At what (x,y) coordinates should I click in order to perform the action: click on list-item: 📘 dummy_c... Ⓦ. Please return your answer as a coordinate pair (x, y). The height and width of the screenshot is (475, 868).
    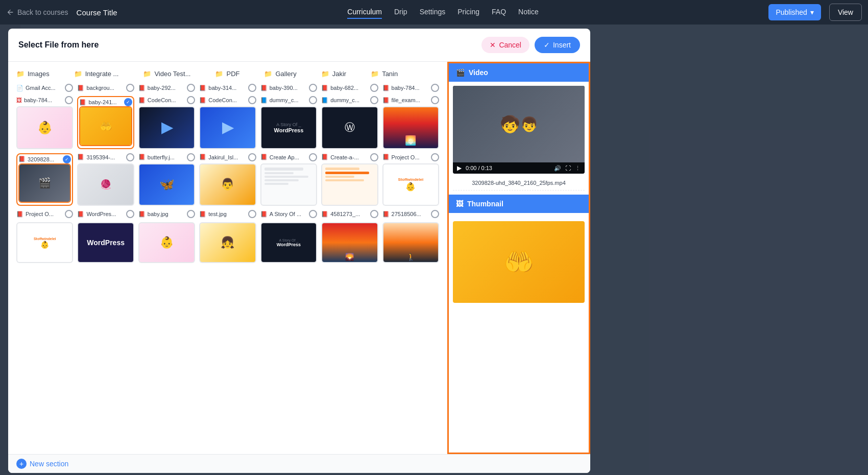
    Looking at the image, I should click on (349, 123).